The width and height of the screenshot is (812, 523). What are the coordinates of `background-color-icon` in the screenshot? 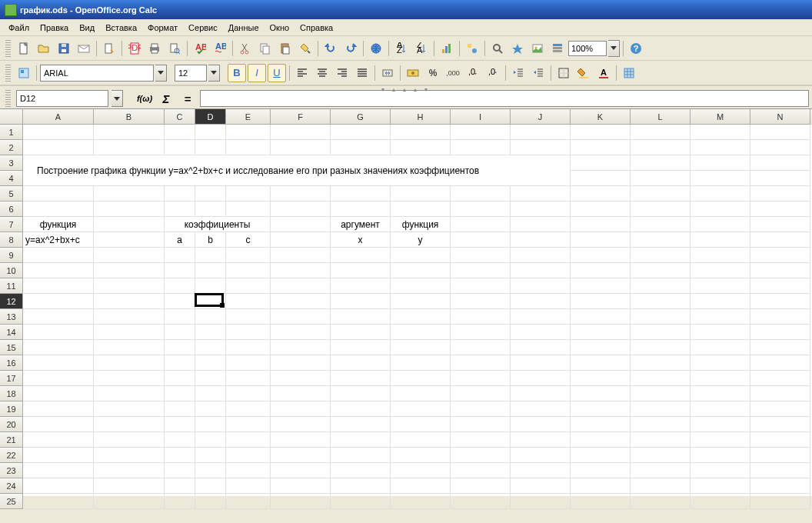 It's located at (584, 73).